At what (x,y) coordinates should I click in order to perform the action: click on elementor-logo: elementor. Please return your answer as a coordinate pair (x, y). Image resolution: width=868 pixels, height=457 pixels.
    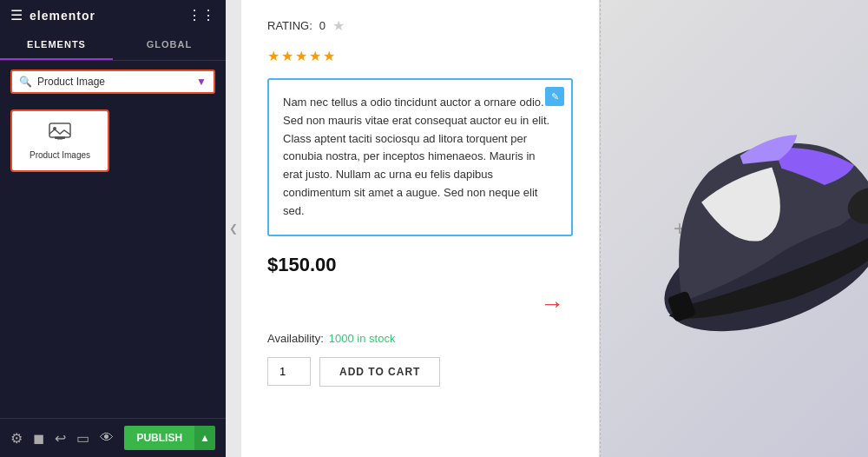
    Looking at the image, I should click on (62, 16).